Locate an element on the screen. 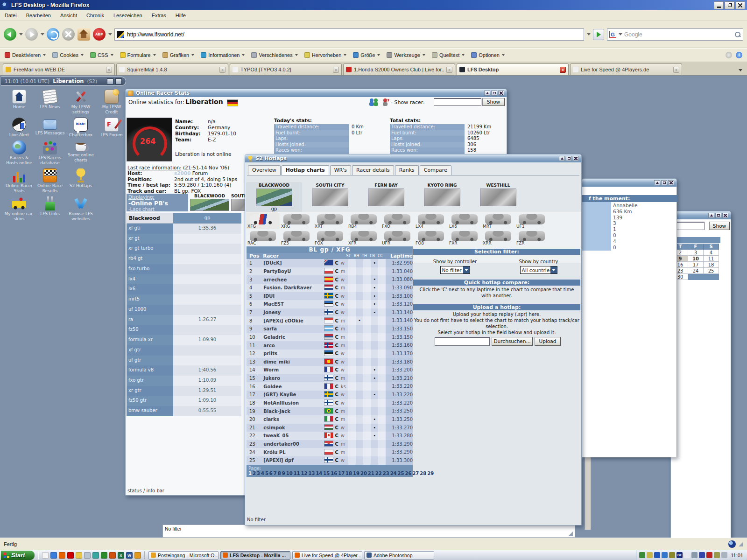 Image resolution: width=747 pixels, height=560 pixels. hotlap-racer: Black-Jack is located at coordinates (294, 412).